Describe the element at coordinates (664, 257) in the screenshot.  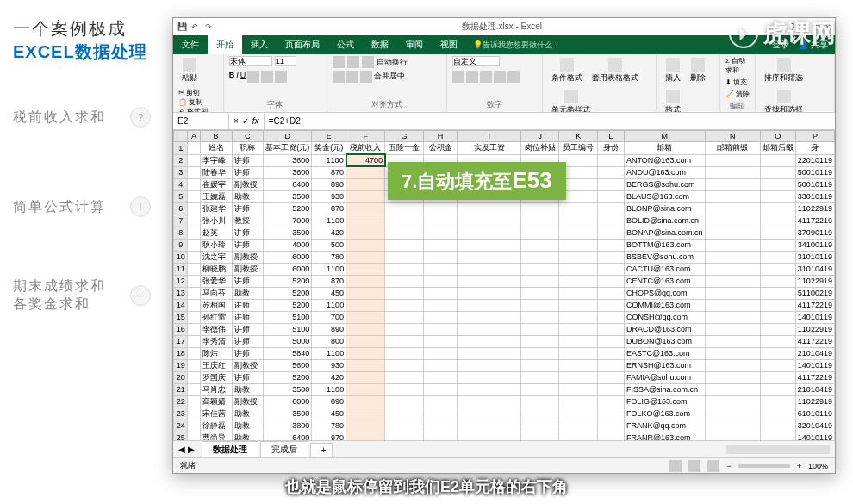
I see `cell: BSBEV@sohu.com` at that location.